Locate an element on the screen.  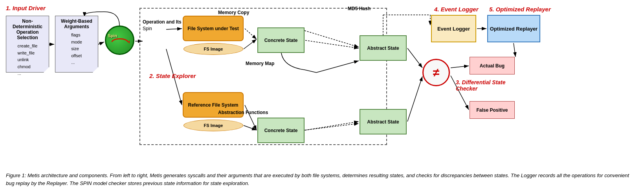
event-logger-section-label: 4. Event Logger is located at coordinates (457, 9).